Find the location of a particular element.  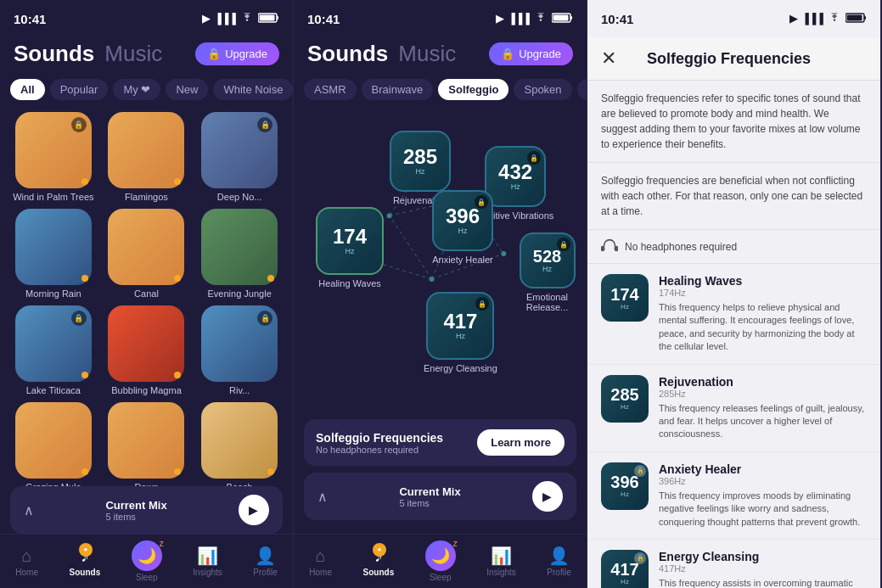

nav-sounds-label-2: Sounds is located at coordinates (379, 572).